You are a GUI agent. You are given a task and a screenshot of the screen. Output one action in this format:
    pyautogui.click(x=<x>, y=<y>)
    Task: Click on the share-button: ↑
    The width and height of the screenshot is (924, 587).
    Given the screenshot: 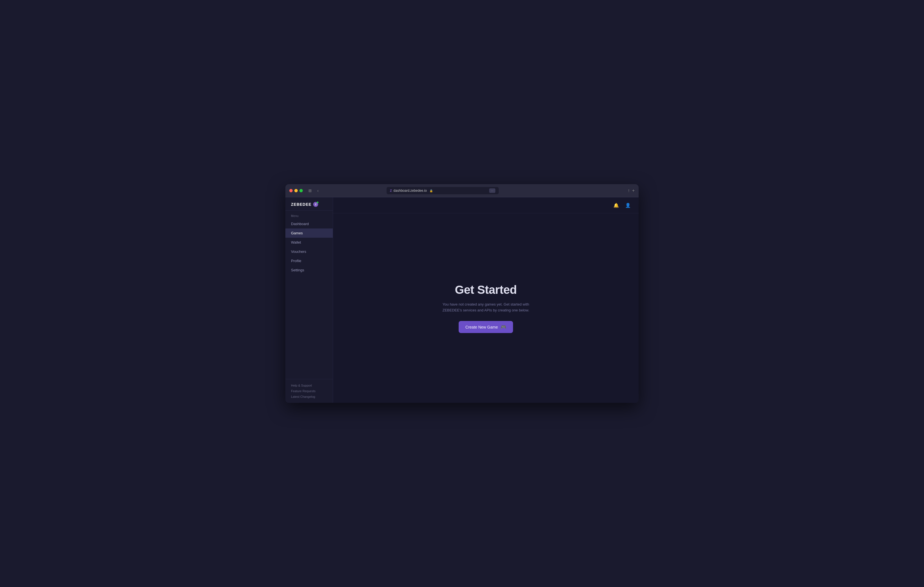 What is the action you would take?
    pyautogui.click(x=629, y=190)
    